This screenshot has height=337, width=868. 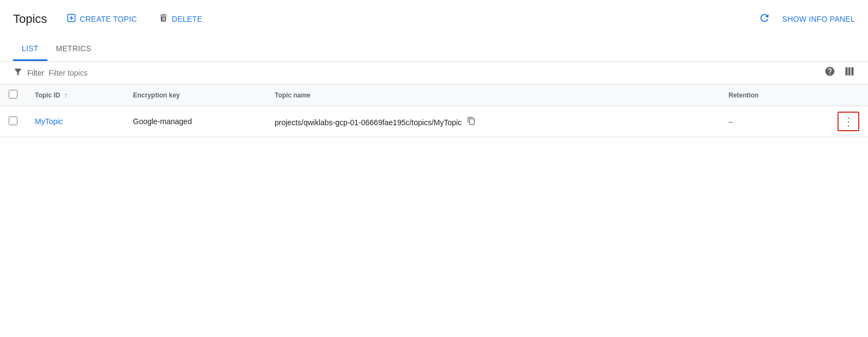 What do you see at coordinates (434, 73) in the screenshot?
I see `filter-bar: Filter` at bounding box center [434, 73].